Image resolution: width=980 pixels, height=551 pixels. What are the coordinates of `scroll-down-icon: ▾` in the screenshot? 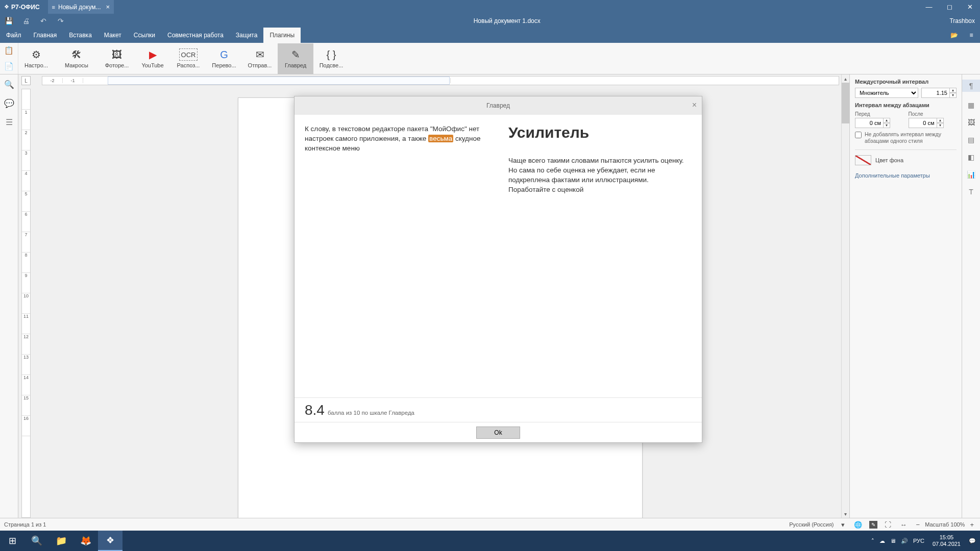 It's located at (845, 514).